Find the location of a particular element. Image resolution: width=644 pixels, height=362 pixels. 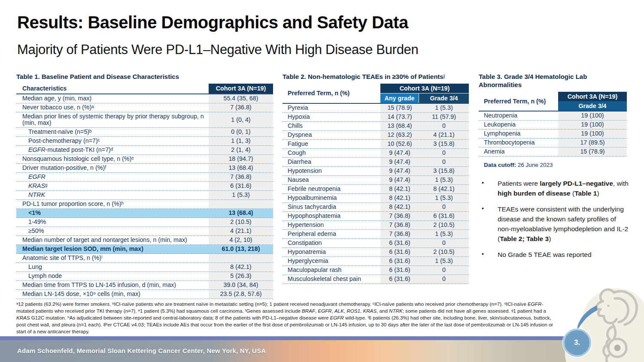

table-row: Median target lesion SOD, mm (min, max)6… is located at coordinates (145, 250).